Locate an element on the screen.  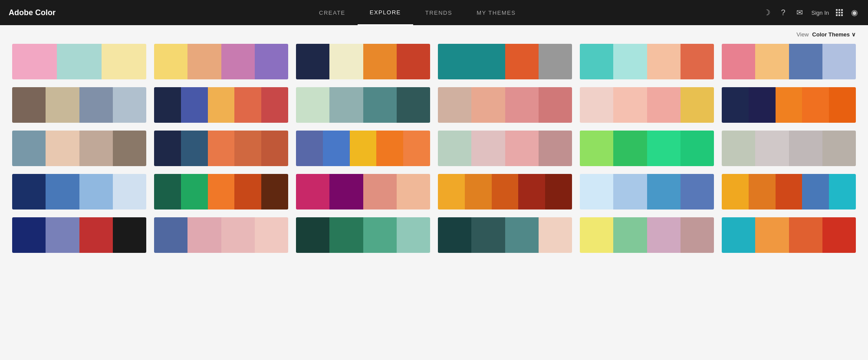
message-icon: ✉ is located at coordinates (800, 13).